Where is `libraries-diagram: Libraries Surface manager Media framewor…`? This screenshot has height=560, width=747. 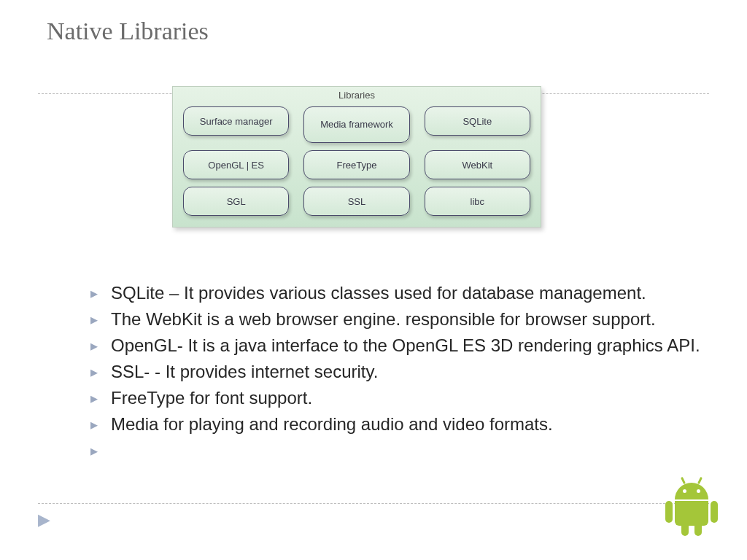 libraries-diagram: Libraries Surface manager Media framewor… is located at coordinates (357, 157).